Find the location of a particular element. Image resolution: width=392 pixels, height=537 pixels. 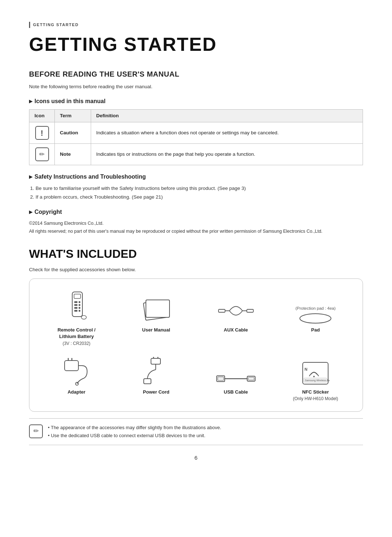

accessory-img-adapter is located at coordinates (76, 370).